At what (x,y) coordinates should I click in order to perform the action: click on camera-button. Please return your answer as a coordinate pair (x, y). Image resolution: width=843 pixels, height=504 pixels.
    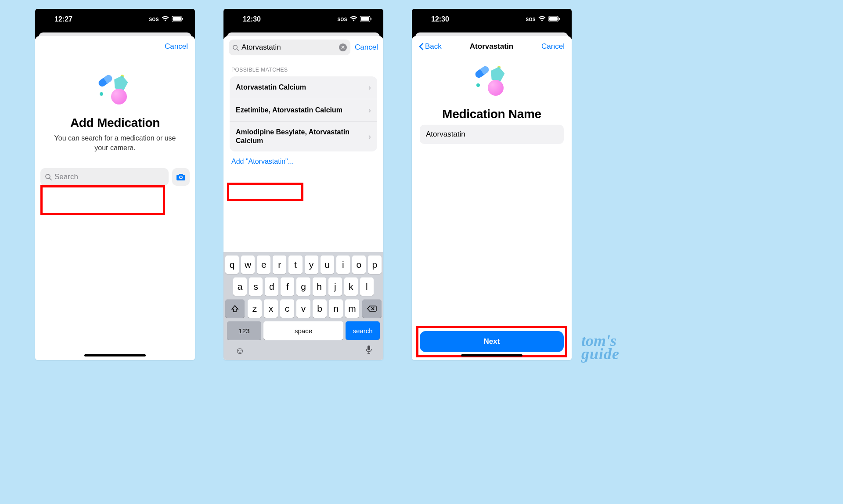
    Looking at the image, I should click on (181, 177).